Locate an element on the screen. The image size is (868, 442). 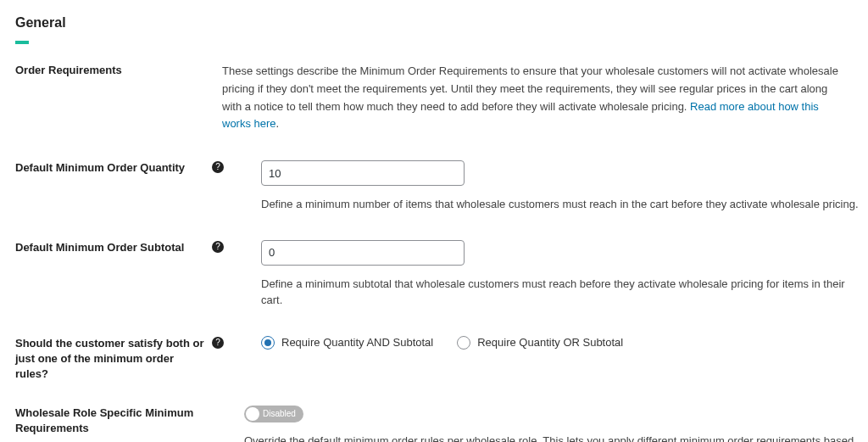
radio-and-label: Require Quantity AND Subtotal is located at coordinates (358, 343).